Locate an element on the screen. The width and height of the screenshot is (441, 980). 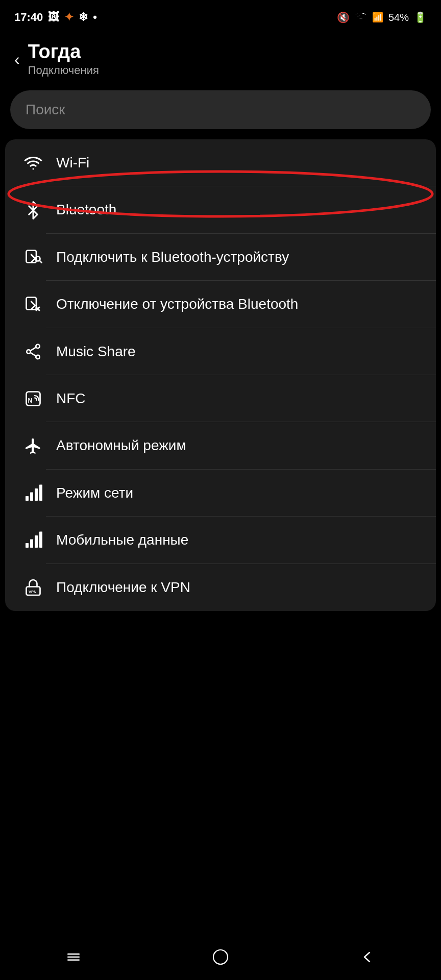
mobile-data-icon is located at coordinates (33, 540).